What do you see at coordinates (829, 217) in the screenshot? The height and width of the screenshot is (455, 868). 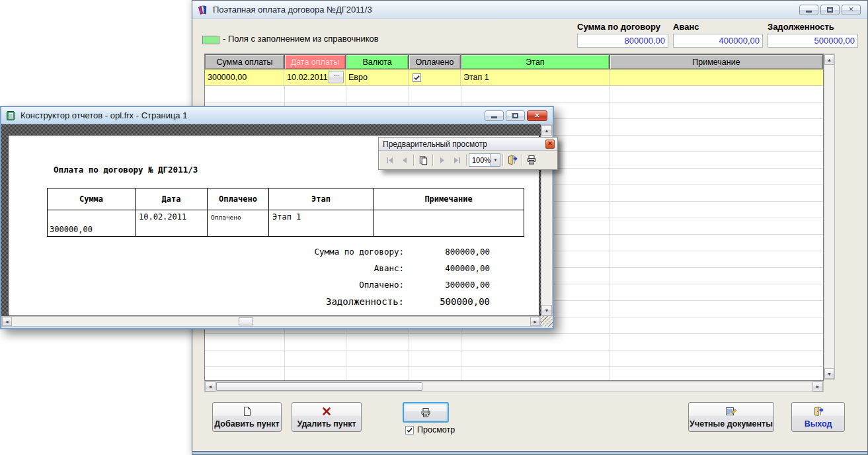 I see `grid-vertical-scrollbar: ▲ ▼` at bounding box center [829, 217].